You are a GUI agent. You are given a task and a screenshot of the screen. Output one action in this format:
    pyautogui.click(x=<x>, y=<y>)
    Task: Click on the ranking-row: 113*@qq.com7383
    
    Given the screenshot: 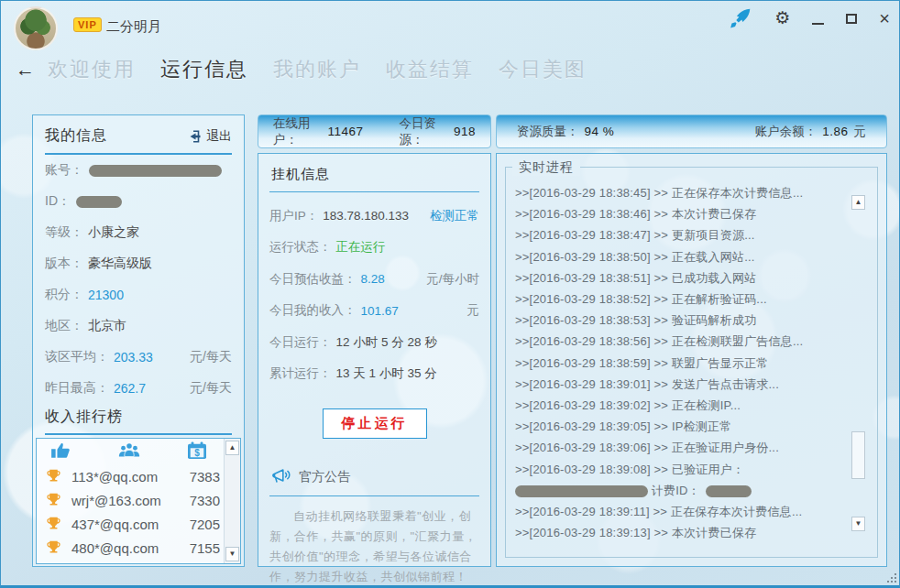 What is the action you would take?
    pyautogui.click(x=133, y=476)
    